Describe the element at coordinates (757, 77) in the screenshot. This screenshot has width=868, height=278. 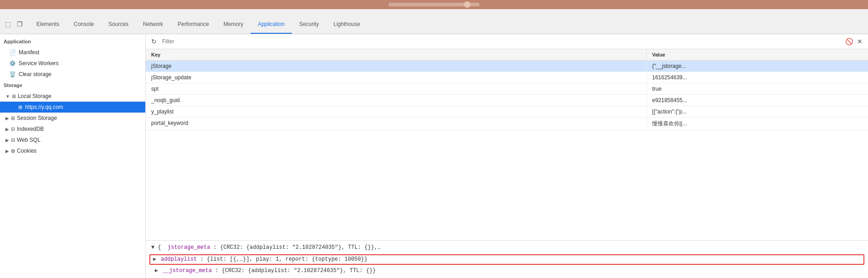
I see `row-value: 1616254639...` at that location.